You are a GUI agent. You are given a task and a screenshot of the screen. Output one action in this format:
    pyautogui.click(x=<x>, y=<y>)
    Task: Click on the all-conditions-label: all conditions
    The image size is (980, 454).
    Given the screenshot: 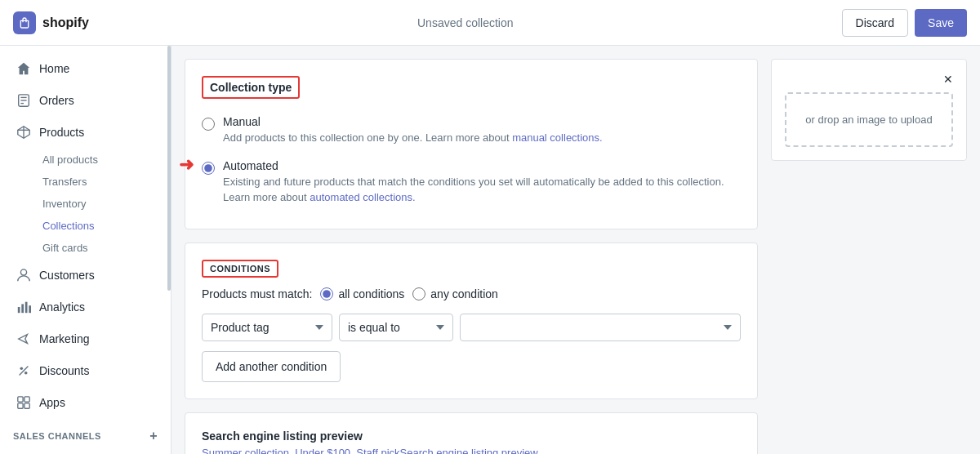 What is the action you would take?
    pyautogui.click(x=371, y=294)
    